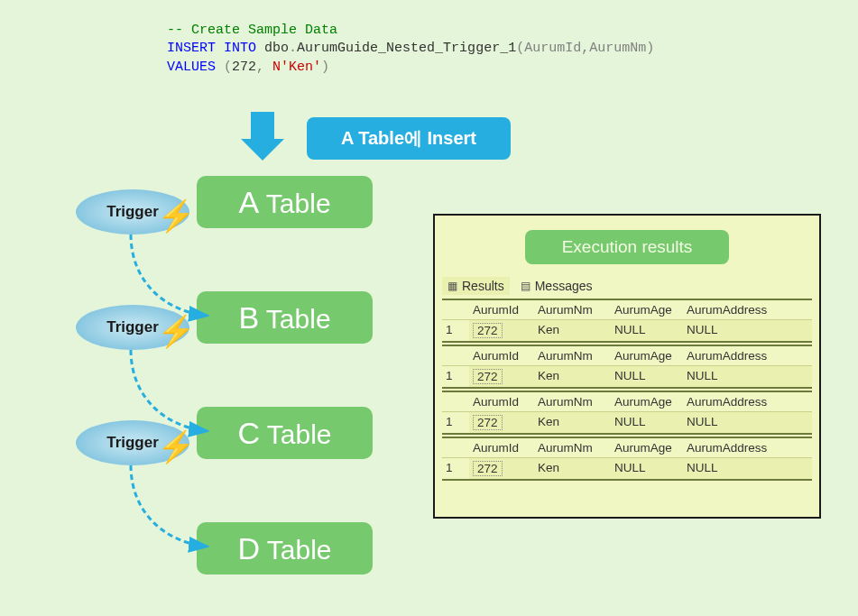 Image resolution: width=858 pixels, height=616 pixels. Describe the element at coordinates (525, 286) in the screenshot. I see `messages-icon: ▤` at that location.